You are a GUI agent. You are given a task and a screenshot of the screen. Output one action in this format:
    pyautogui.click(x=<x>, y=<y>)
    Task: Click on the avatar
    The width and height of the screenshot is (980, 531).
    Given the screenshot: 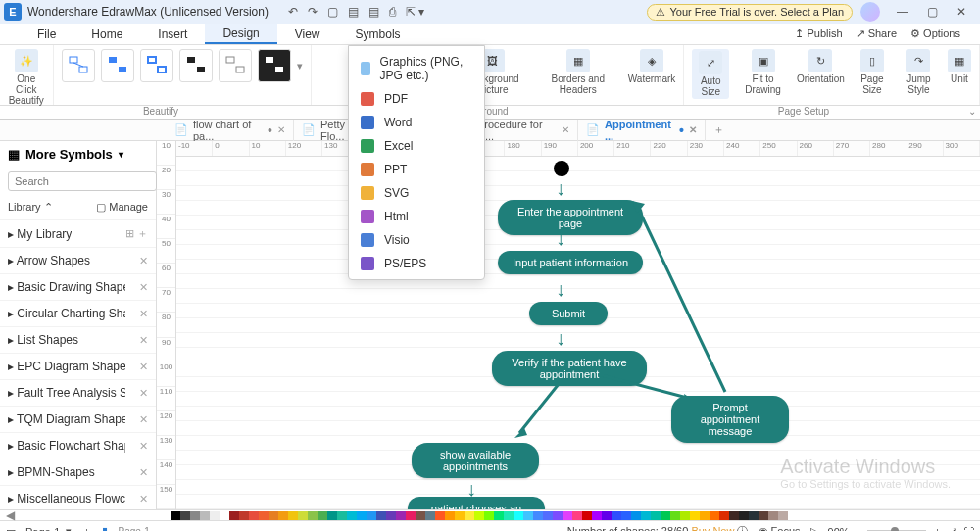 What is the action you would take?
    pyautogui.click(x=870, y=12)
    